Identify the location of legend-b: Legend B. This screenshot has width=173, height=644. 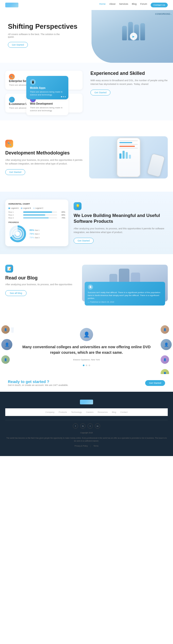
(26, 208).